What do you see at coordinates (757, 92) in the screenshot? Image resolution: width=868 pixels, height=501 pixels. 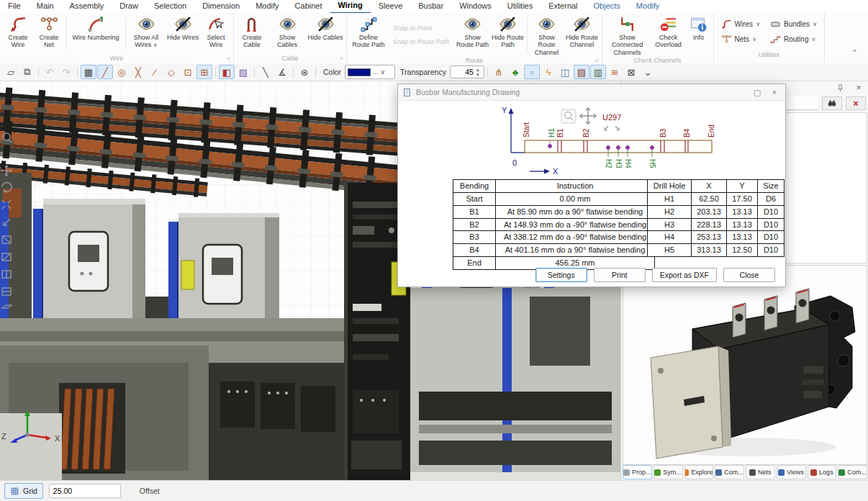 I see `maximize-button: ▢` at bounding box center [757, 92].